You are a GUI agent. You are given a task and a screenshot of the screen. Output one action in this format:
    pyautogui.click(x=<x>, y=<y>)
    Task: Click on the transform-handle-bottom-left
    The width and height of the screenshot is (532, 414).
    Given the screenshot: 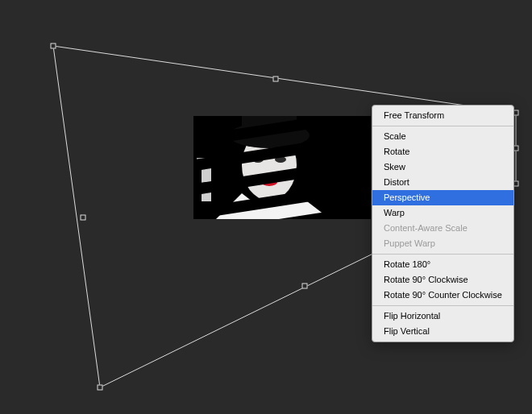 What is the action you would take?
    pyautogui.click(x=100, y=388)
    